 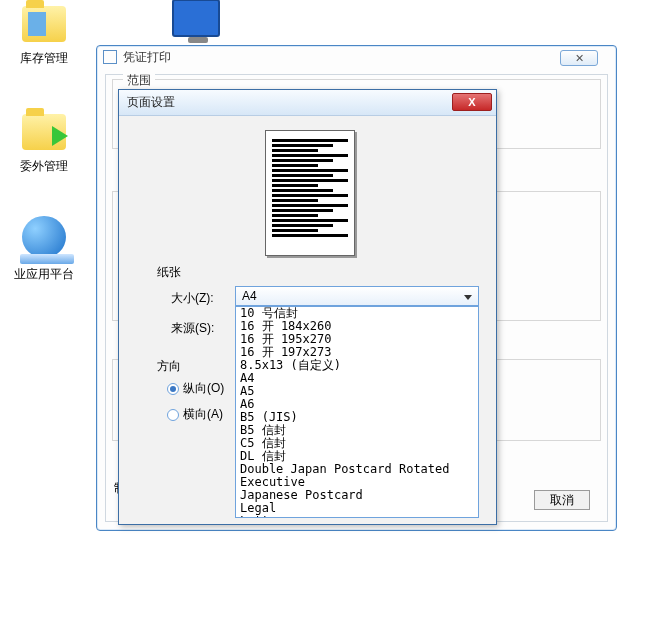 I want to click on voucher-window-title: 凭证打印, so click(x=147, y=58).